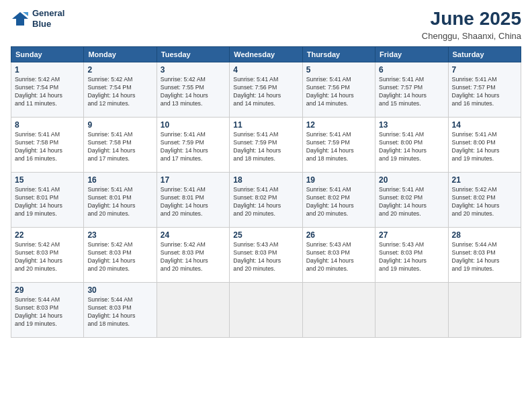  I want to click on day-number: 21, so click(485, 180).